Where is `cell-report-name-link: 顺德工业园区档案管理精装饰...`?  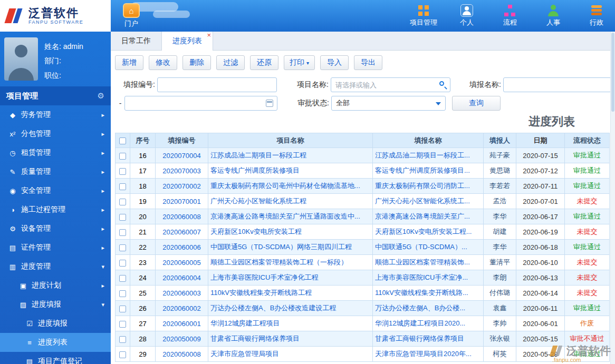 cell-report-name-link: 顺德工业园区档案管理精装饰... is located at coordinates (428, 262).